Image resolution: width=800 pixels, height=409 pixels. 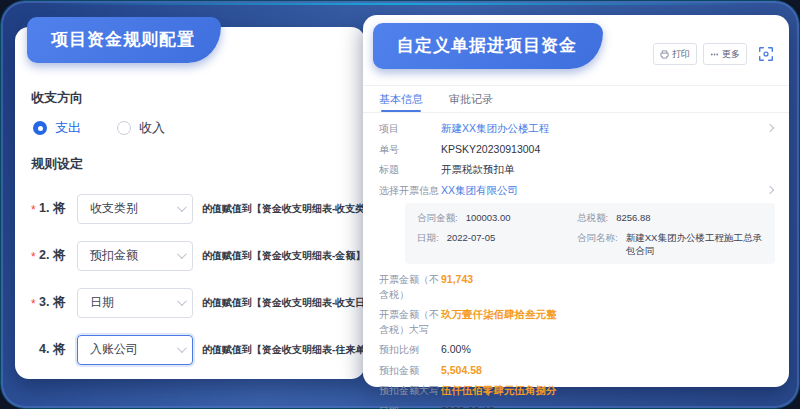 I want to click on field-label: 预扣金额, so click(x=410, y=371).